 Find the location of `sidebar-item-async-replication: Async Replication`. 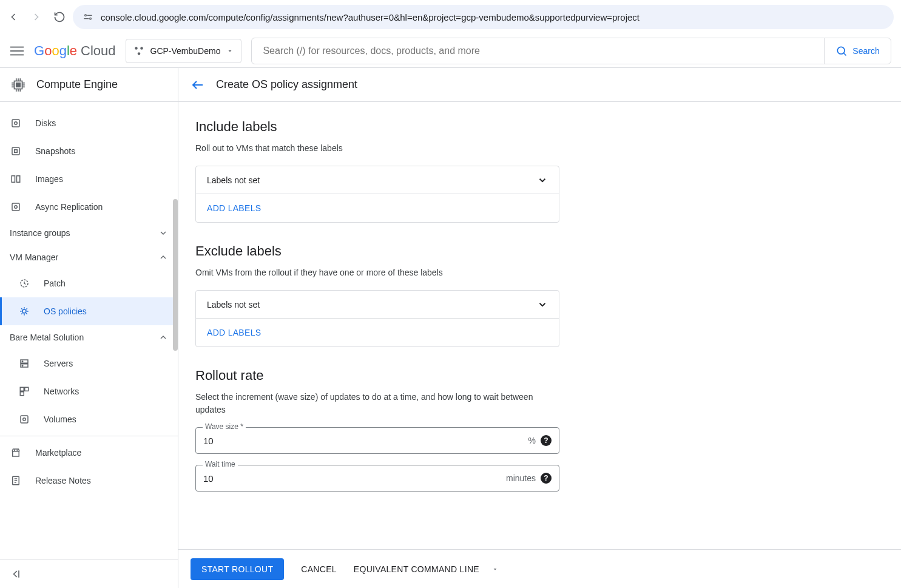

sidebar-item-async-replication: Async Replication is located at coordinates (89, 207).